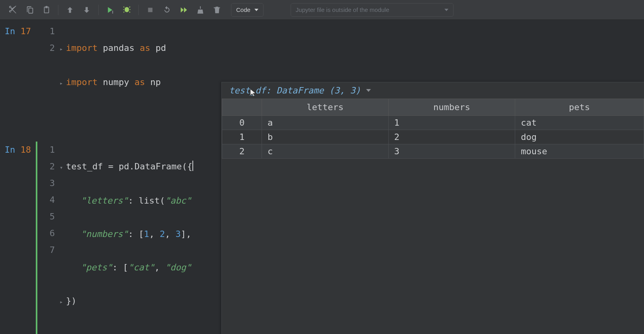 Image resolution: width=644 pixels, height=334 pixels. I want to click on code-body: ▾test_df = pd.DataFrame({ "letters": lis…, so click(130, 238).